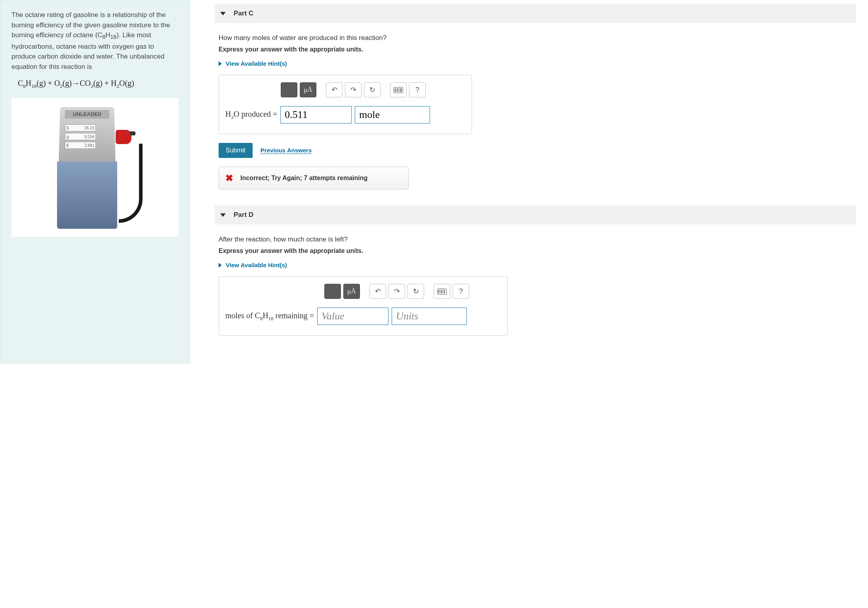  I want to click on incorrect-icon: ✖, so click(229, 178).